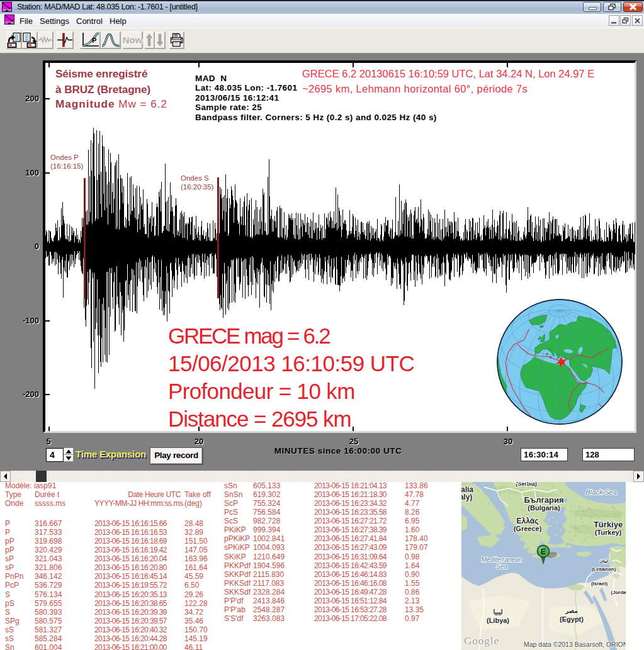 This screenshot has height=650, width=644. I want to click on svg-text: Србија, so click(523, 483).